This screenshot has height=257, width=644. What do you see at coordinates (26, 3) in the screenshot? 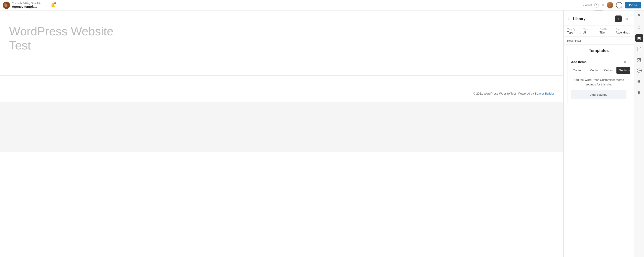
I see `editing-label: Currently Editing Template` at bounding box center [26, 3].